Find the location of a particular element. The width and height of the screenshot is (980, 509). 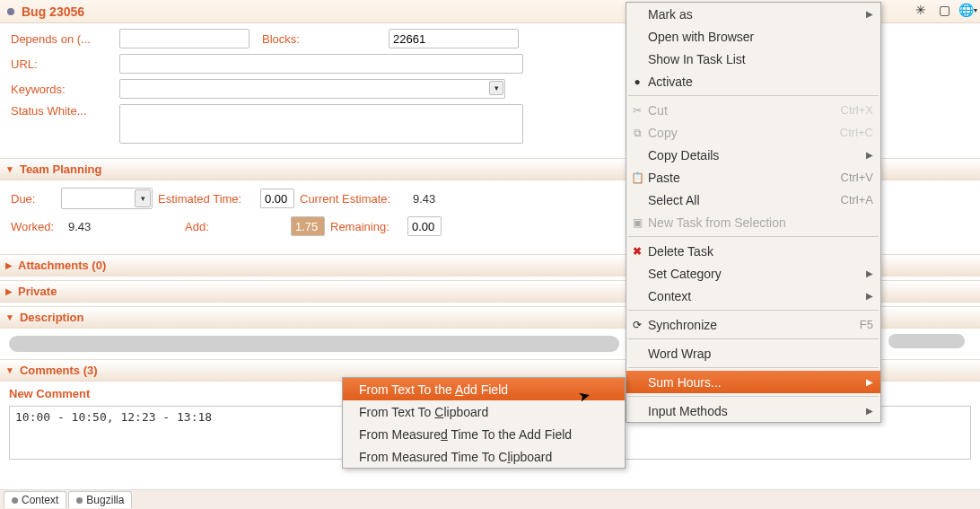

bug-title: Bug 23056 is located at coordinates (53, 12).